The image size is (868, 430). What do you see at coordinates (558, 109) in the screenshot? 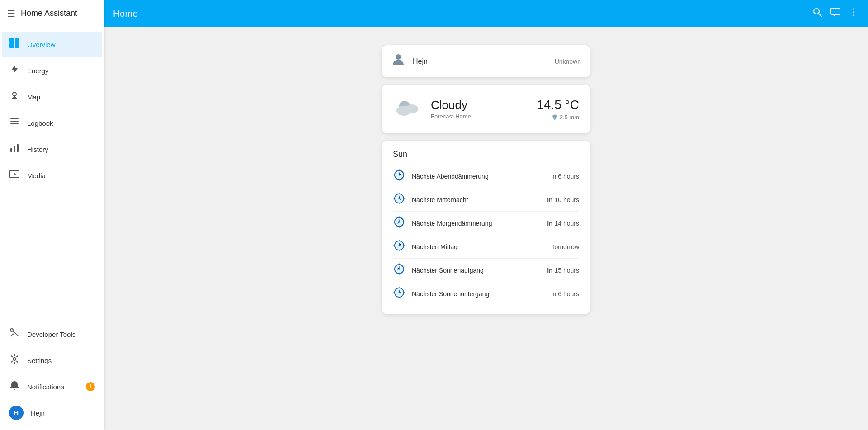
I see `weather-temp-wrap: 14.5 °C 2.5 mm` at bounding box center [558, 109].